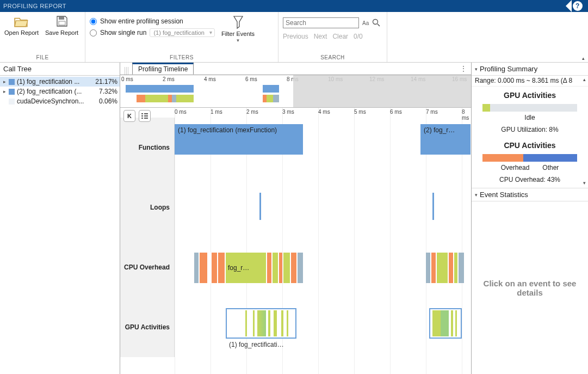 Image resolution: width=588 pixels, height=374 pixels. Describe the element at coordinates (323, 207) in the screenshot. I see `track-lane` at that location.